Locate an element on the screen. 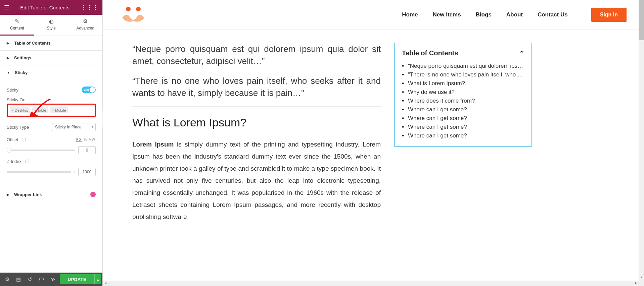  nav-home: Home is located at coordinates (410, 15).